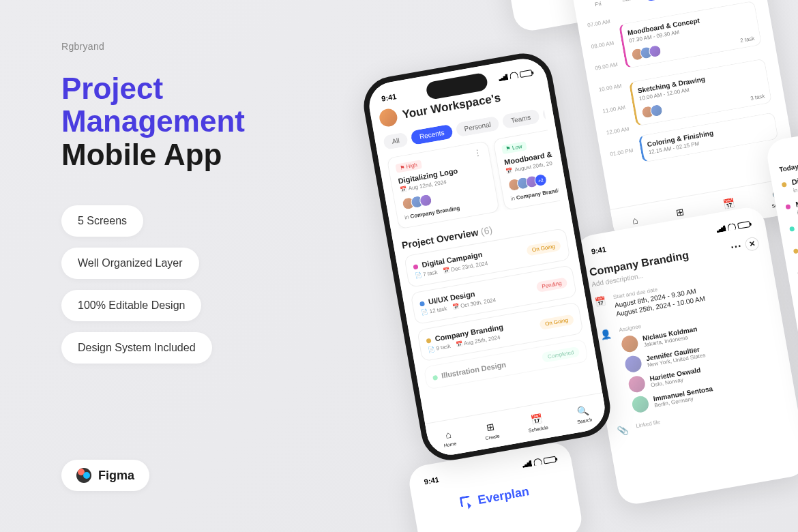 Image resolution: width=798 pixels, height=532 pixels. What do you see at coordinates (131, 306) in the screenshot?
I see `feature-pill: 100% Editable Design` at bounding box center [131, 306].